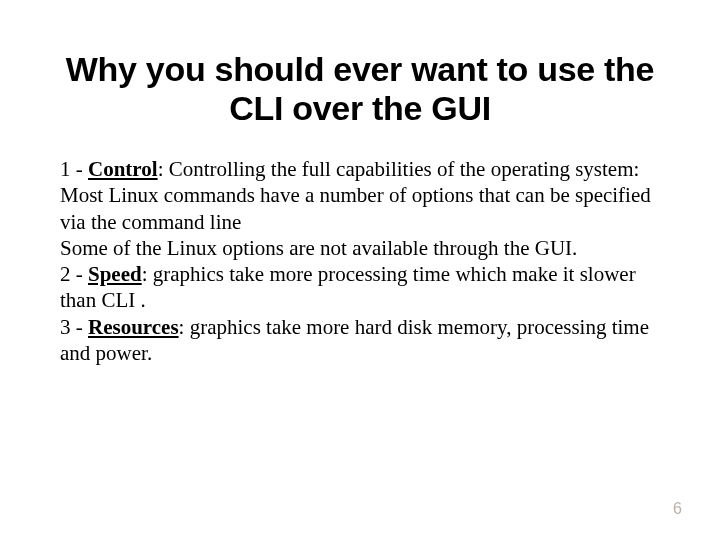  What do you see at coordinates (318, 248) in the screenshot?
I see `list-item: Some of the Linux options are not availa…` at bounding box center [318, 248].